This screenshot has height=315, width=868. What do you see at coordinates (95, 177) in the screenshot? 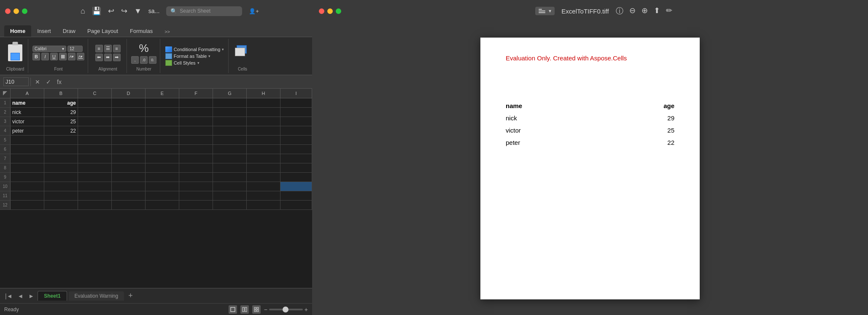
I see `cell-c9` at bounding box center [95, 177].